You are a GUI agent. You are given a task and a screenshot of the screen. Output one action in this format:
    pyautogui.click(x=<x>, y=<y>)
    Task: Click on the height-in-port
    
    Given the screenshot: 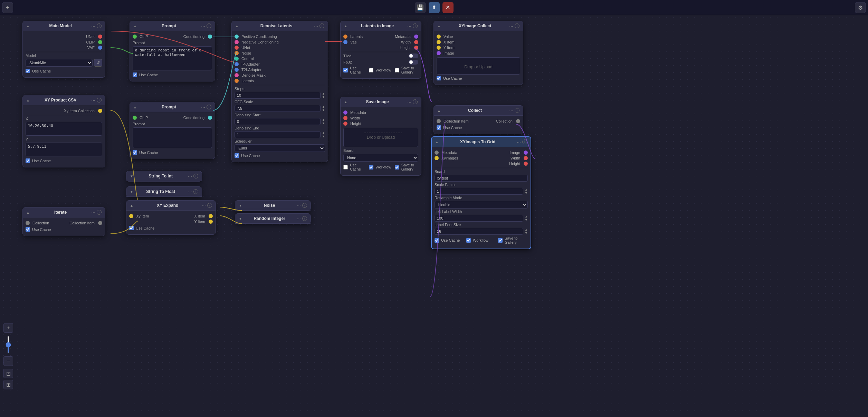 What is the action you would take?
    pyautogui.click(x=345, y=124)
    